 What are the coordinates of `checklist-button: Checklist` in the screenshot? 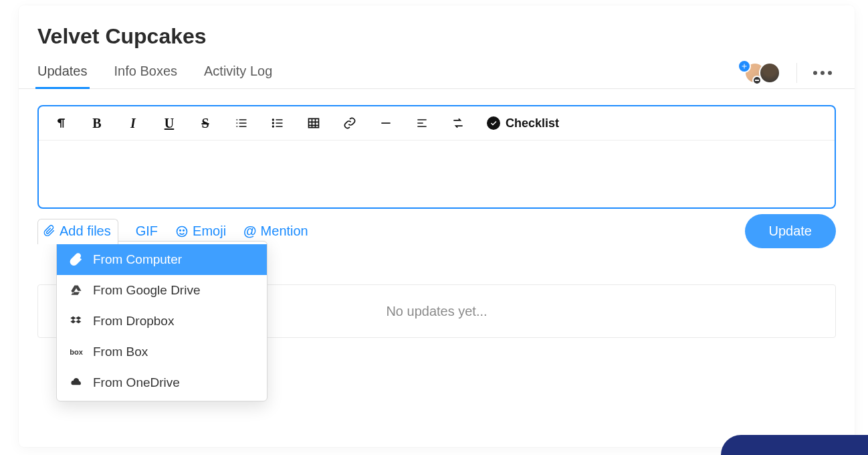 It's located at (523, 123).